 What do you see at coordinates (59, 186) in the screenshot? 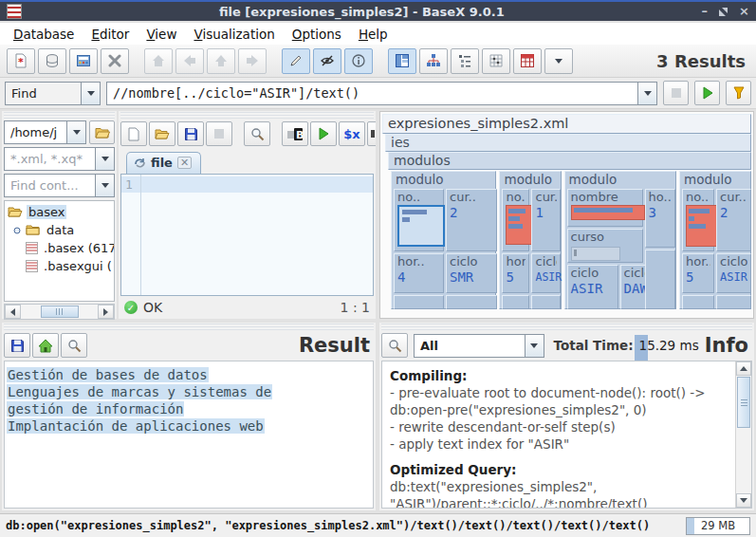
I see `find-contents-input: Find cont...` at bounding box center [59, 186].